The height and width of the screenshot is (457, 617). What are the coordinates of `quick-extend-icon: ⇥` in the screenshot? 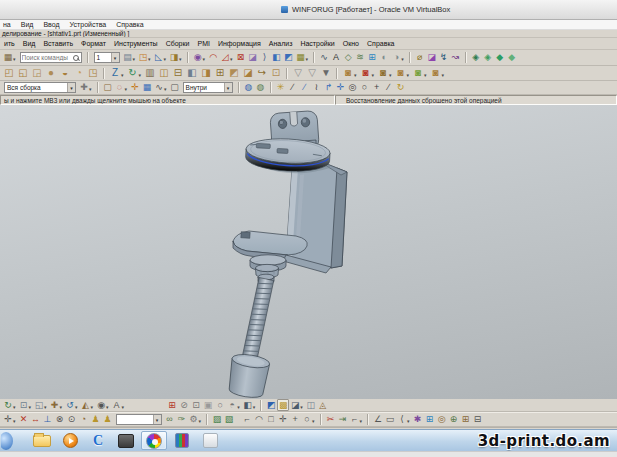 It's located at (343, 420).